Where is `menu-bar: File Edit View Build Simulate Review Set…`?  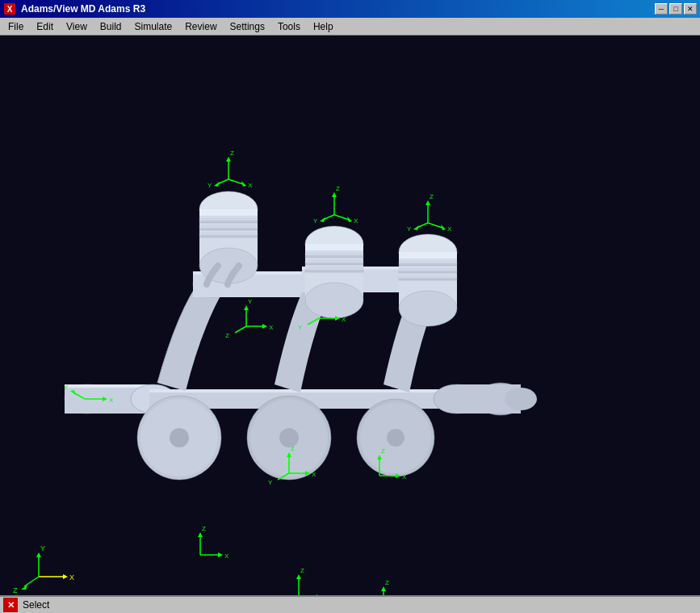 menu-bar: File Edit View Build Simulate Review Set… is located at coordinates (350, 27).